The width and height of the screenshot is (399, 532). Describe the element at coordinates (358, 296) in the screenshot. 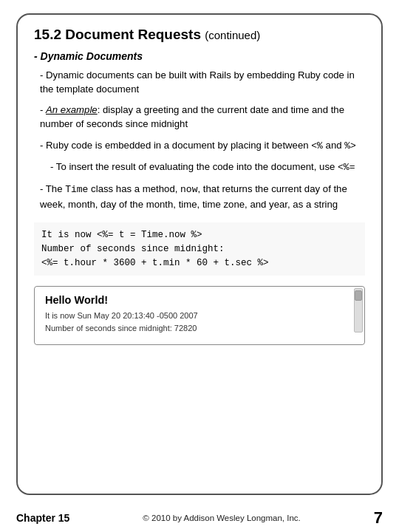

I see `scrollbar-thumb` at that location.